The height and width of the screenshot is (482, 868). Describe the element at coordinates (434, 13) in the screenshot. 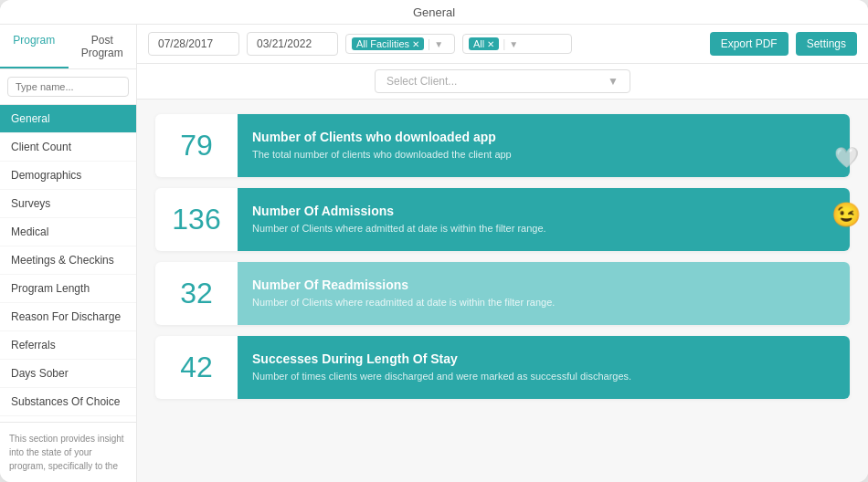

I see `window-title: General` at that location.